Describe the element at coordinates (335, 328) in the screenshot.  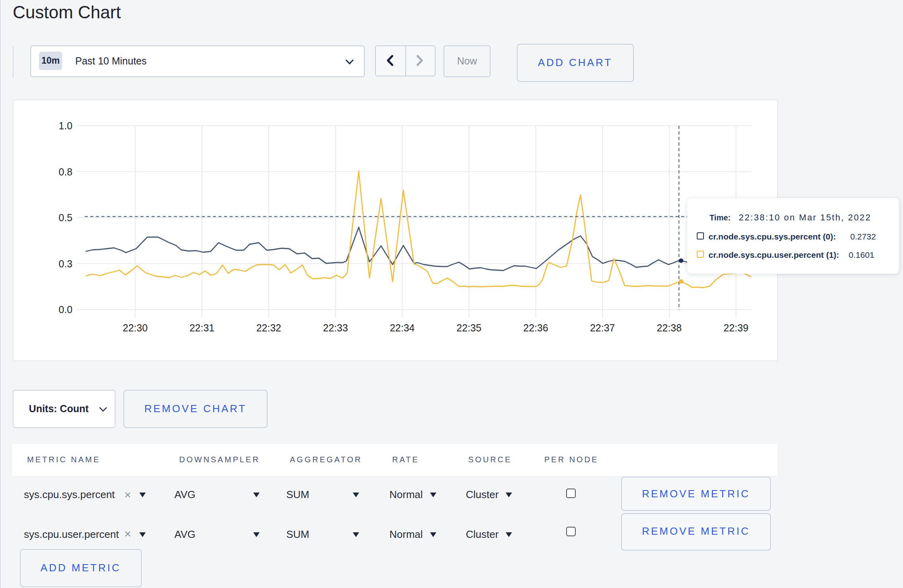
I see `svg-text: 22:33` at that location.